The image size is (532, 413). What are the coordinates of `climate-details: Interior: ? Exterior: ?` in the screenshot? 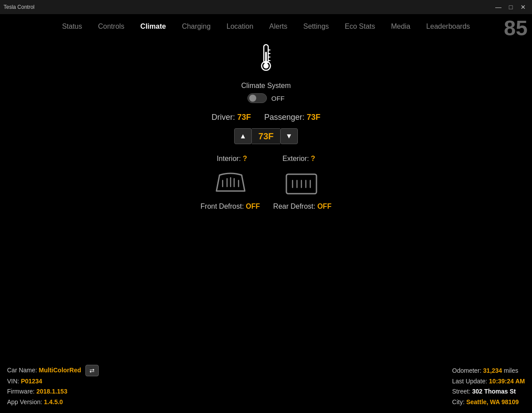 It's located at (266, 159).